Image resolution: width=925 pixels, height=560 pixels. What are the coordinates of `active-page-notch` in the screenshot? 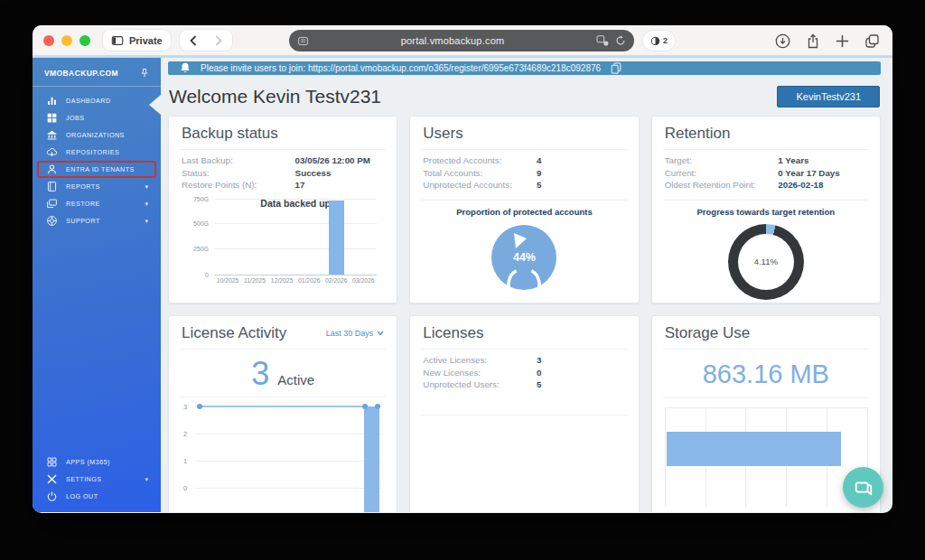 It's located at (155, 105).